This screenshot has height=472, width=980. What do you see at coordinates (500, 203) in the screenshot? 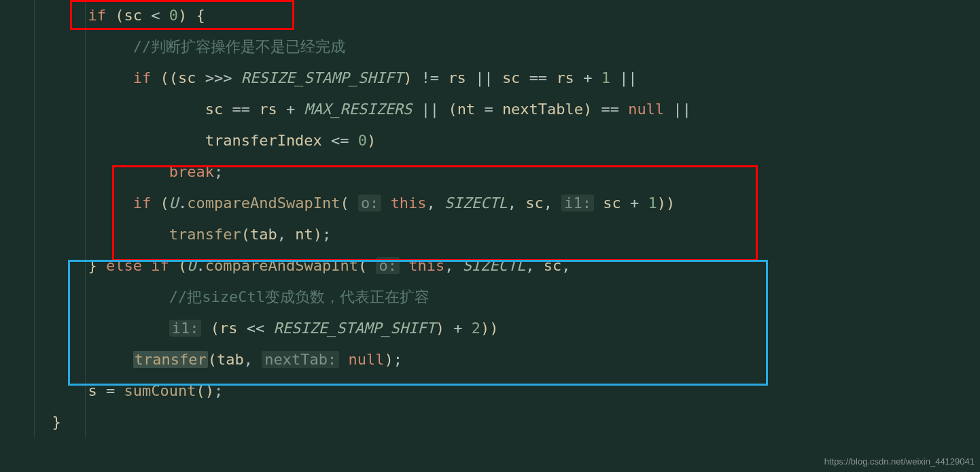
I see `code-line: if (U.compareAndSwapInt( o: this, SIZECT…` at bounding box center [500, 203].